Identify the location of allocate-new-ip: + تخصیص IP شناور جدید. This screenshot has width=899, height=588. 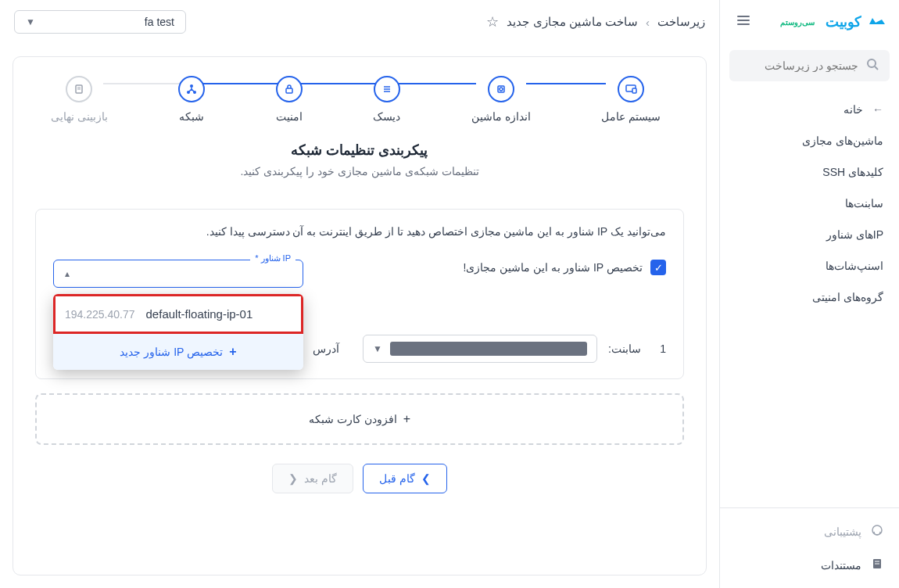
(178, 352).